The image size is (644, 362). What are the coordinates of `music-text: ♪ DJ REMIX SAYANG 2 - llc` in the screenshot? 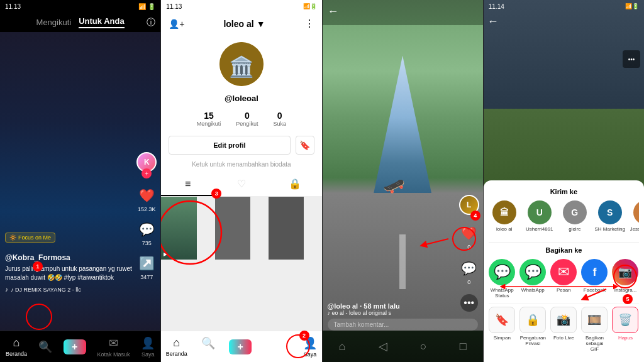 It's located at (46, 290).